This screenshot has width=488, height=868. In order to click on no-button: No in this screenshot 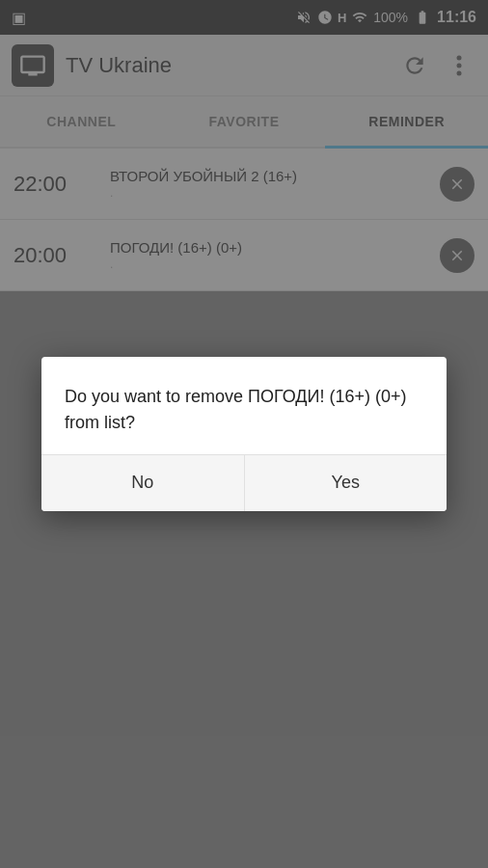, I will do `click(143, 483)`.